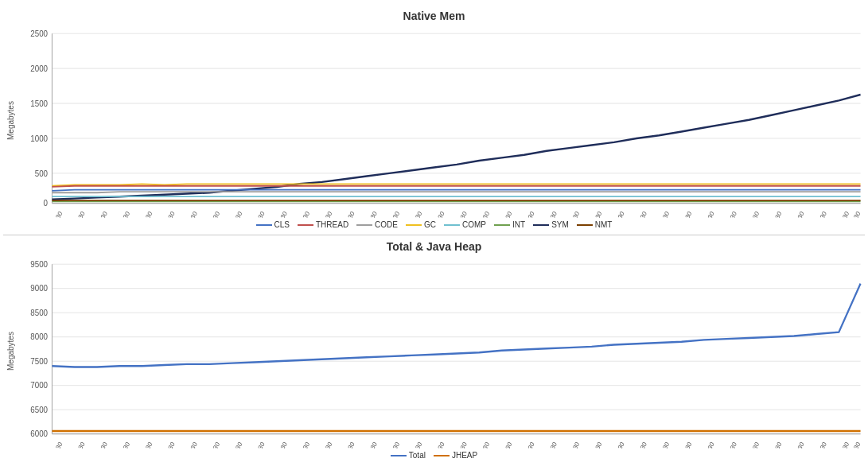  Describe the element at coordinates (434, 16) in the screenshot. I see `native-mem-title: Native Mem` at that location.